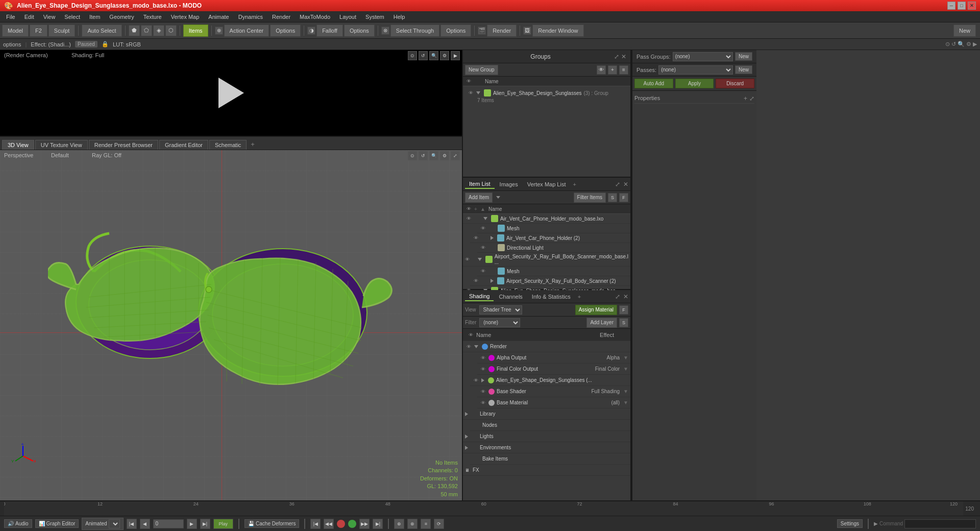  I want to click on sh-filter-select: (none), so click(500, 323).